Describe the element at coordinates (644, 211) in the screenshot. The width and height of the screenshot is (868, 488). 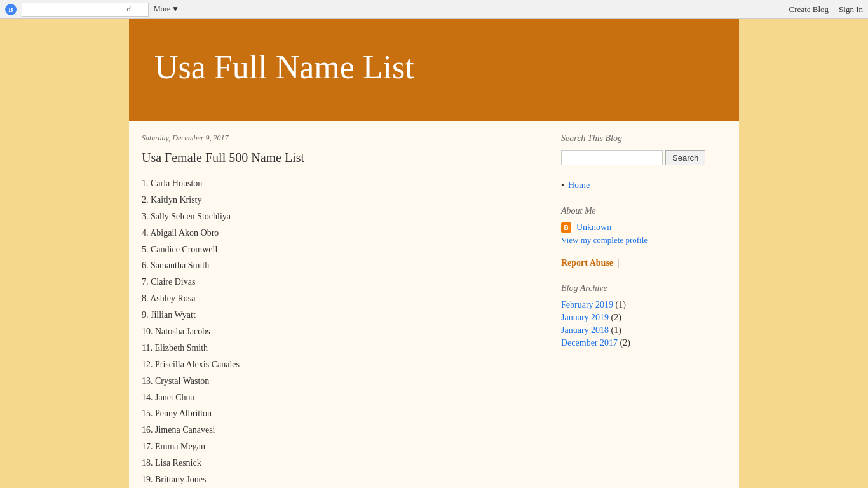
I see `about-heading: About Me` at that location.